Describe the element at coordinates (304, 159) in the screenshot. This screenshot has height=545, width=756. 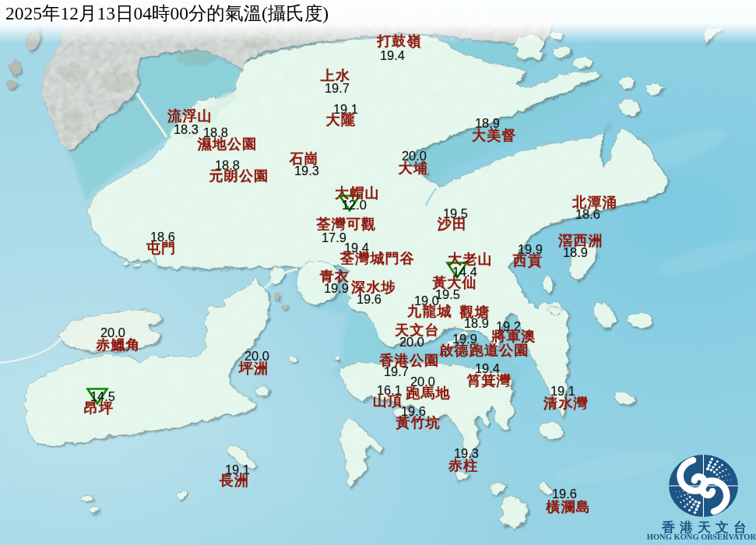
I see `station-name: 石崗` at that location.